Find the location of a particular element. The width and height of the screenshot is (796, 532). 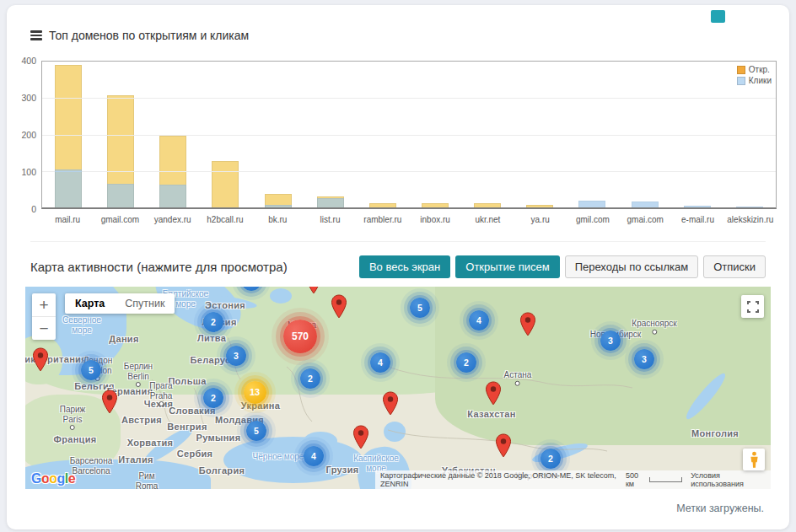

attribution-text: Картографические данные © 2018 Google, O… is located at coordinates (499, 480).